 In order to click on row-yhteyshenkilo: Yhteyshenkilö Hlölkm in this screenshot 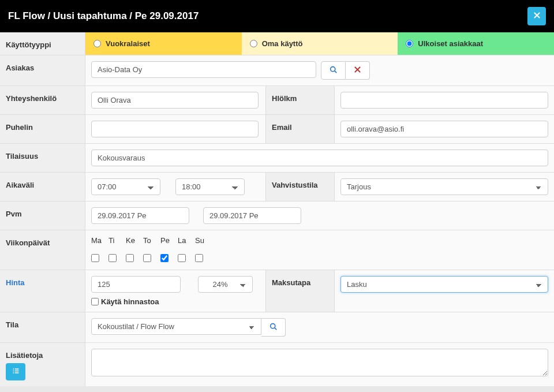, I will do `click(277, 100)`.